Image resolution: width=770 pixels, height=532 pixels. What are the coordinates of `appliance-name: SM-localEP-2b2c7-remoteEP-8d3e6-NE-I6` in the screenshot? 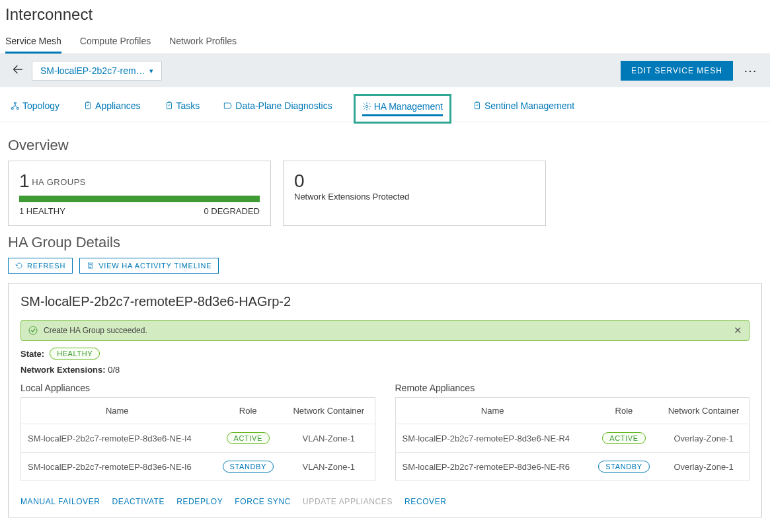 It's located at (118, 467).